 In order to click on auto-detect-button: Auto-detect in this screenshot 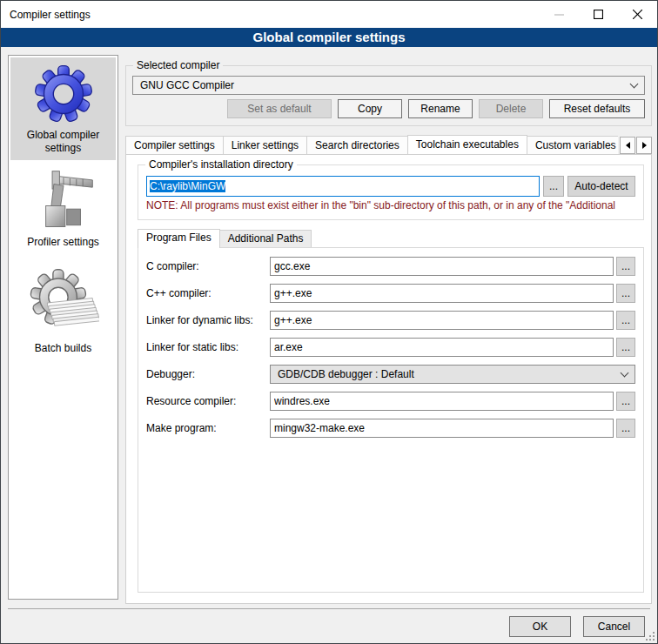, I will do `click(601, 186)`.